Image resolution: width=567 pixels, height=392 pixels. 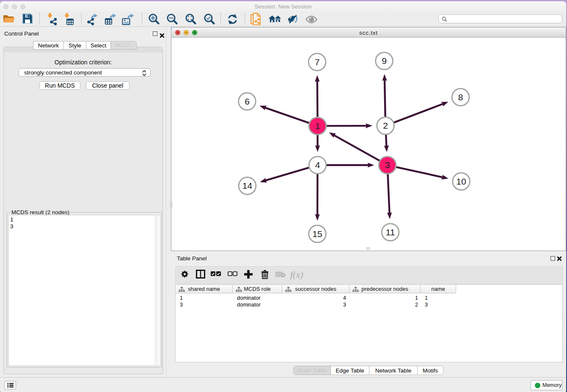 What do you see at coordinates (385, 125) in the screenshot?
I see `svg-text: 2` at bounding box center [385, 125].